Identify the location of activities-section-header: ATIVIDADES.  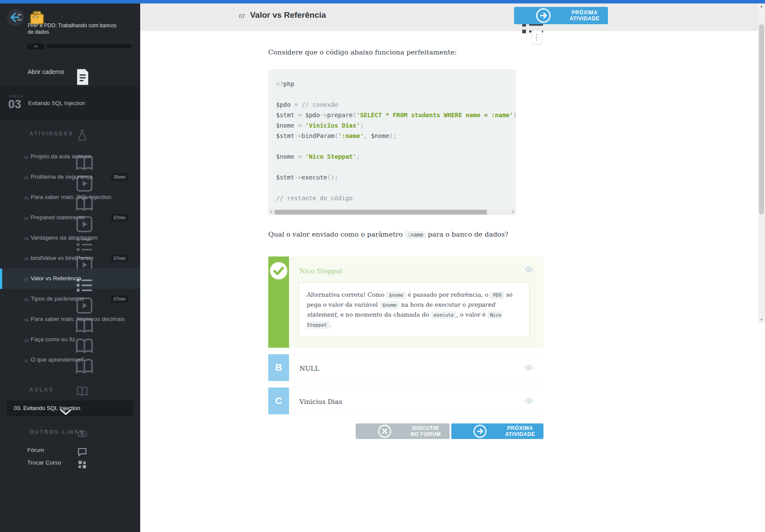
(70, 135).